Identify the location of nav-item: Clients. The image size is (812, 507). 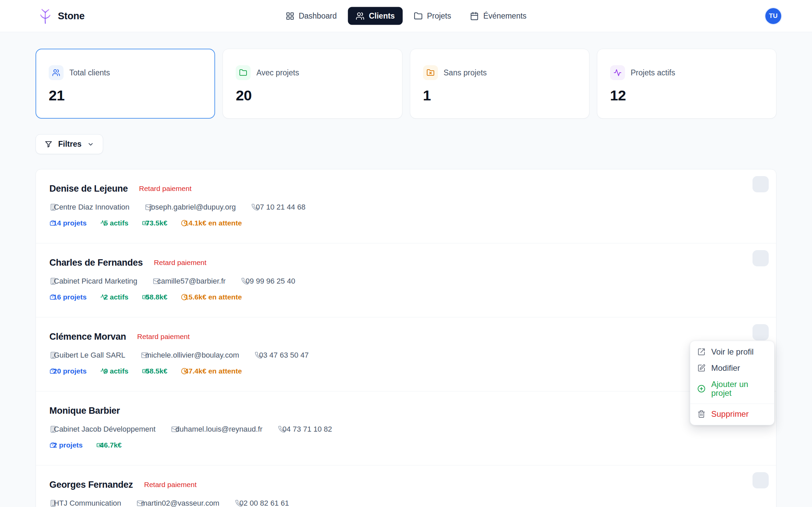
(375, 16).